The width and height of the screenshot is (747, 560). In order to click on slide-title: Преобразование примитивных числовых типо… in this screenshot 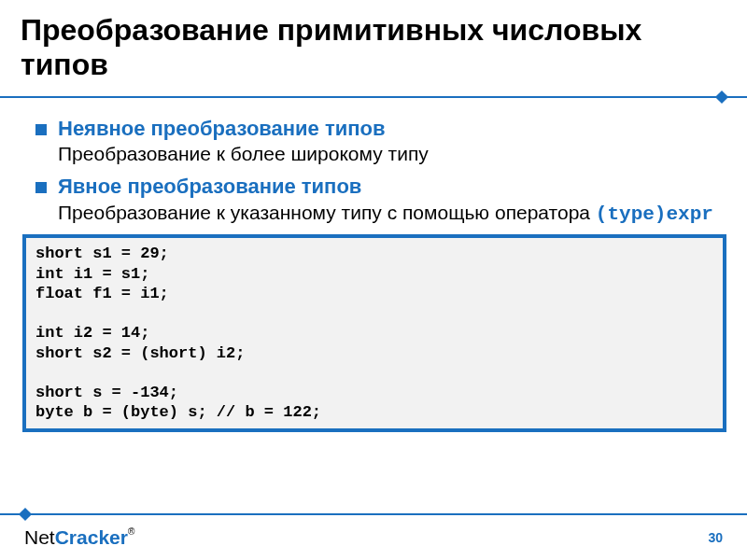, I will do `click(374, 48)`.